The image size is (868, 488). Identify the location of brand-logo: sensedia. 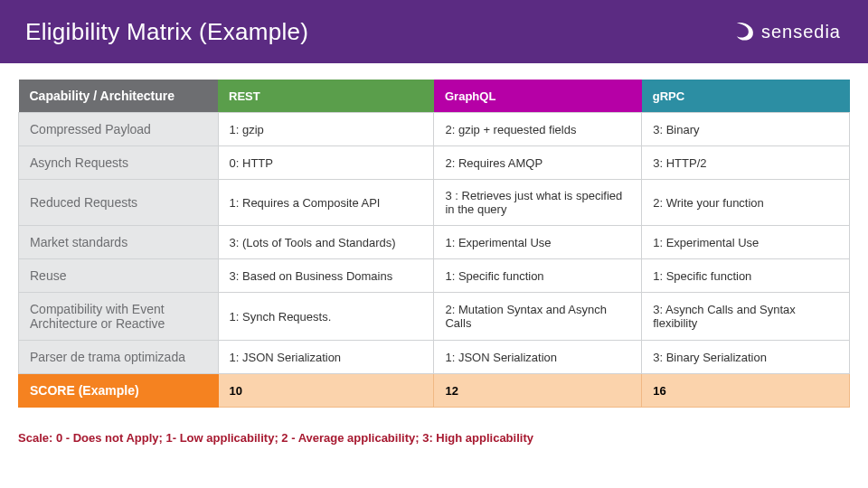
(787, 32).